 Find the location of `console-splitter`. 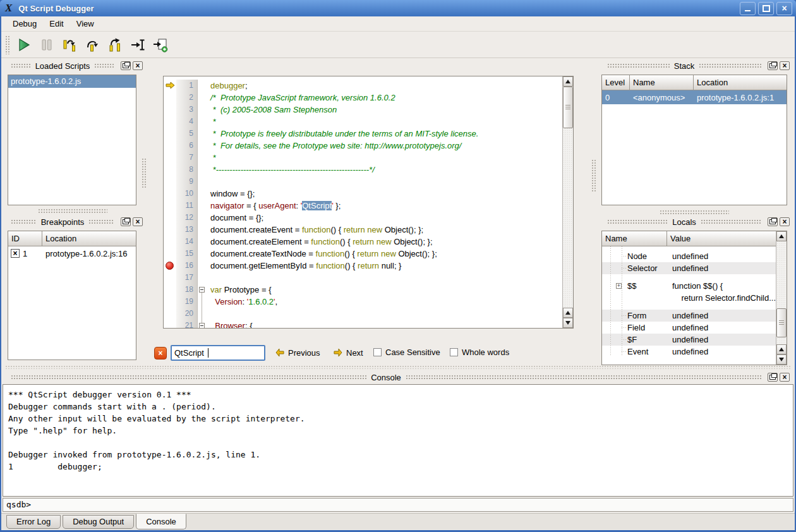

console-splitter is located at coordinates (398, 367).